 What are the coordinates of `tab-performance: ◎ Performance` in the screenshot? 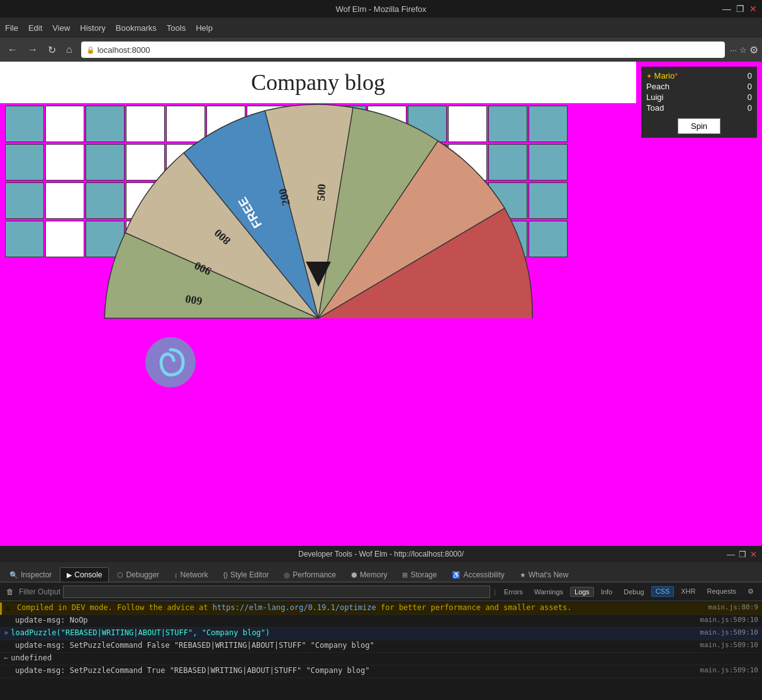 It's located at (310, 575).